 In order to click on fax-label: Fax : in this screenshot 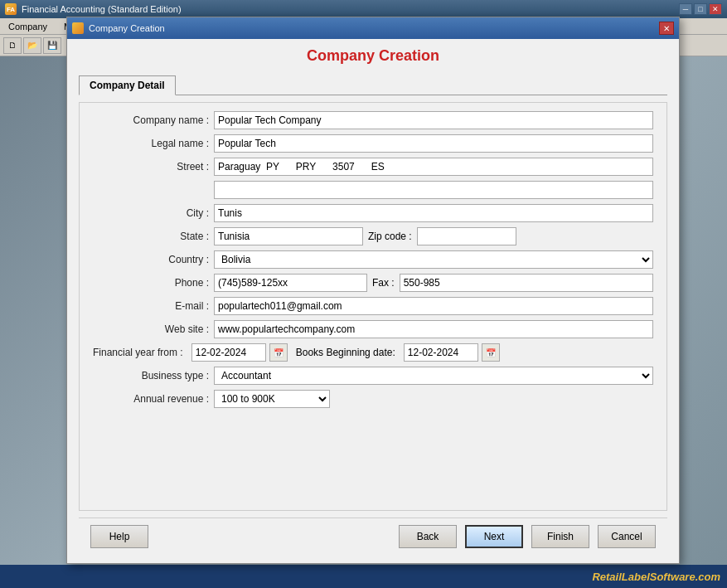, I will do `click(383, 283)`.